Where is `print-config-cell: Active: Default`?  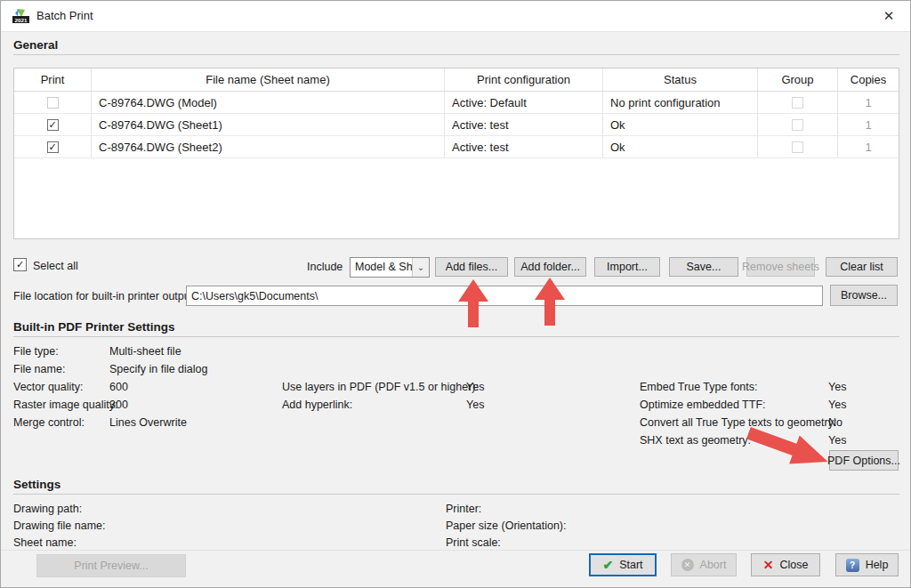
print-config-cell: Active: Default is located at coordinates (524, 102).